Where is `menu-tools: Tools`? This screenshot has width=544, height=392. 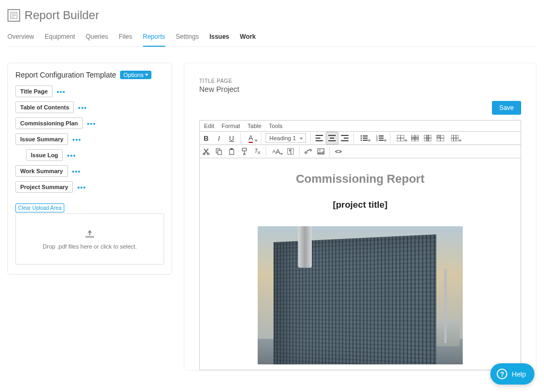 menu-tools: Tools is located at coordinates (276, 126).